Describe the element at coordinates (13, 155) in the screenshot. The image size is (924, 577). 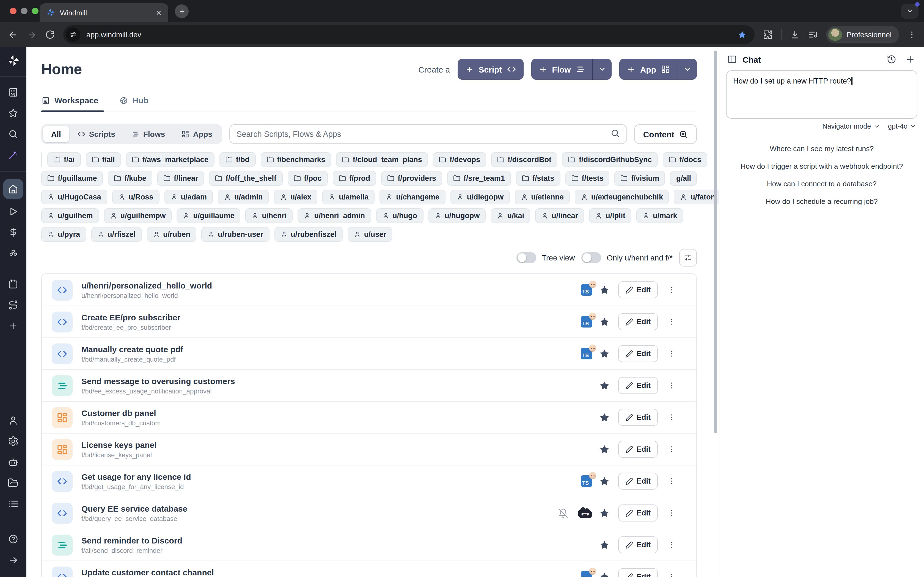
I see `sidebar-item-ai` at that location.